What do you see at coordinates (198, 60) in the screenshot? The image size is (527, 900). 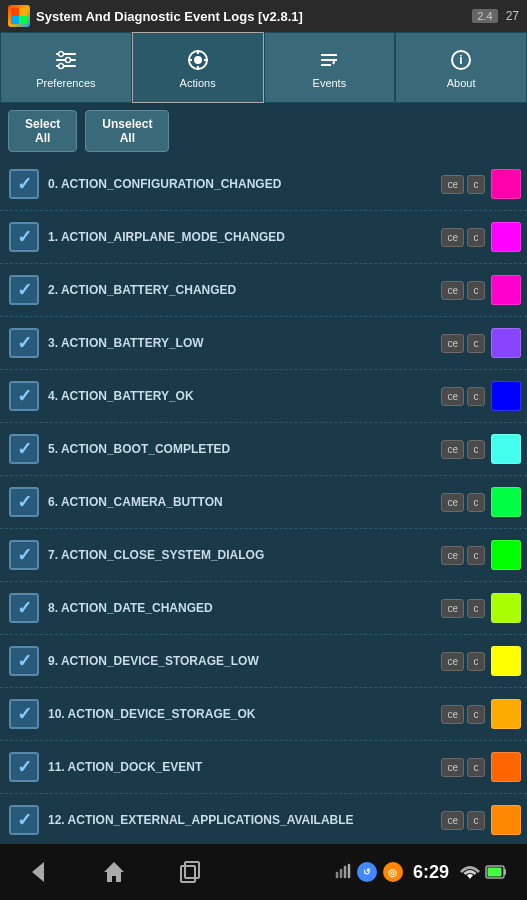 I see `actions-icon` at bounding box center [198, 60].